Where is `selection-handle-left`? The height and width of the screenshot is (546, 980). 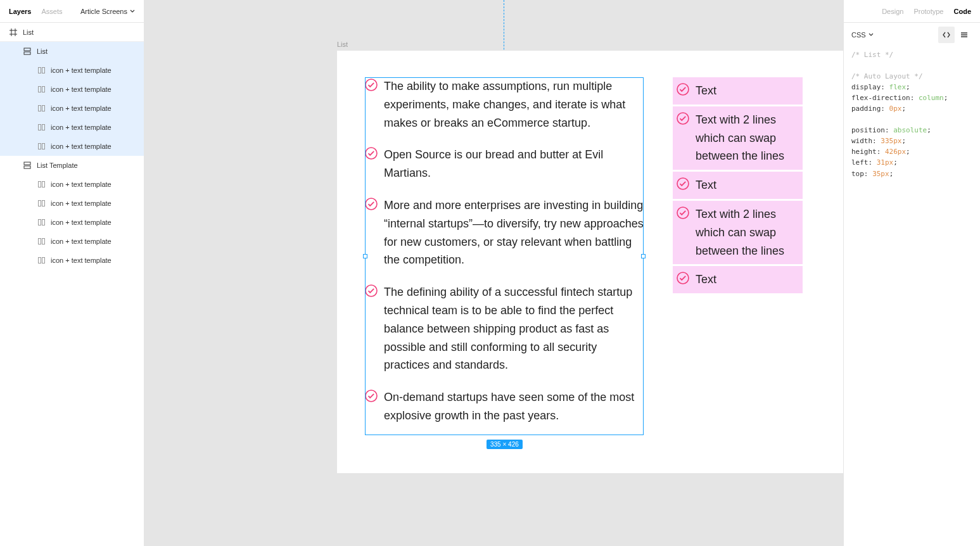
selection-handle-left is located at coordinates (365, 256).